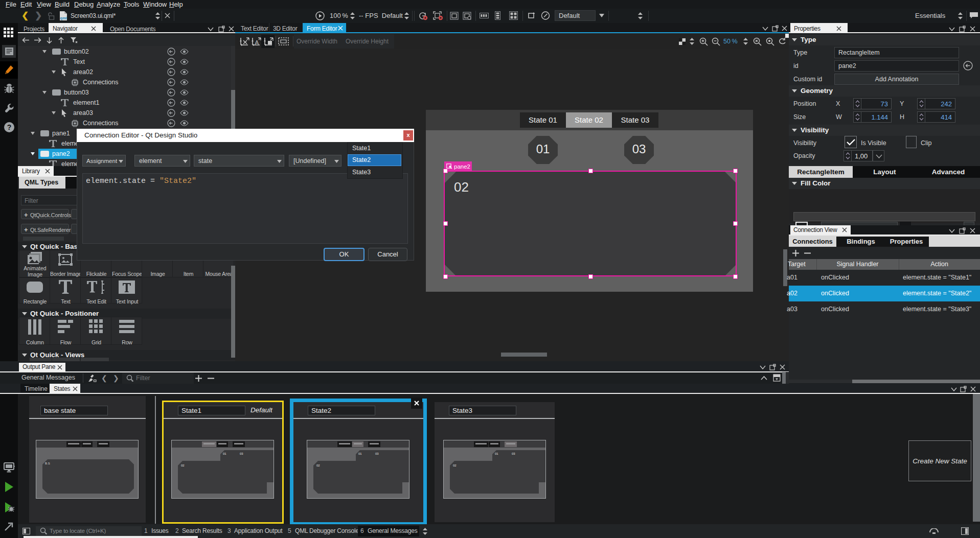  Describe the element at coordinates (63, 18) in the screenshot. I see `svg-text: qml` at that location.